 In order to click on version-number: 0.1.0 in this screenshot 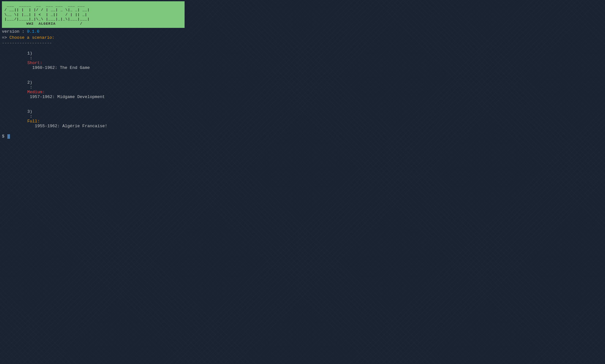, I will do `click(33, 31)`.